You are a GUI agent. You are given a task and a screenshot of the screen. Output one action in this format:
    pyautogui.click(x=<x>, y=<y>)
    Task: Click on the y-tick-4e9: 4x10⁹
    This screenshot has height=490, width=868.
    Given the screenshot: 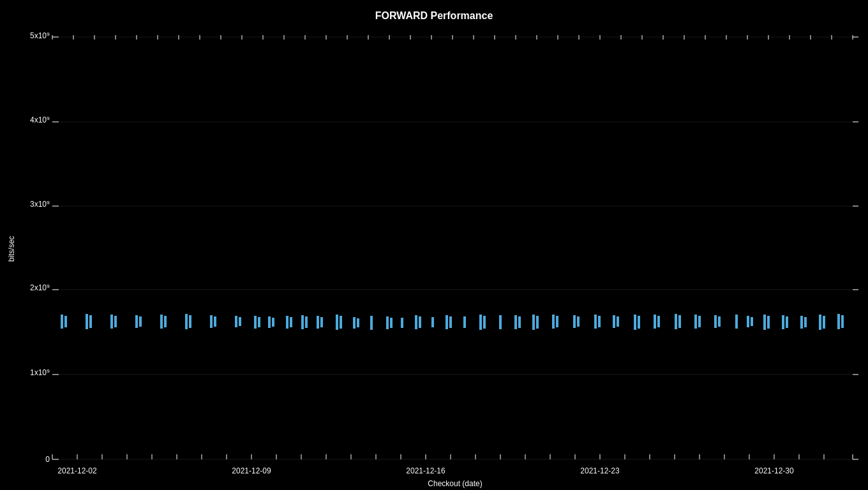 What is the action you would take?
    pyautogui.click(x=40, y=120)
    